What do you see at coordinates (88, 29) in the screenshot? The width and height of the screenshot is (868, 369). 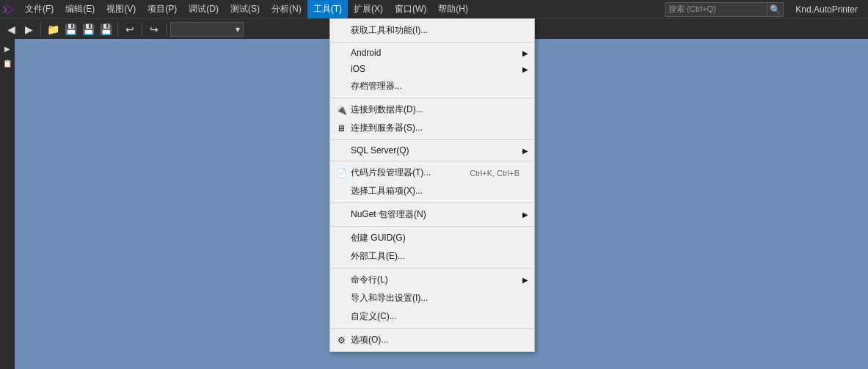 I see `toolbar-save2: 💾` at bounding box center [88, 29].